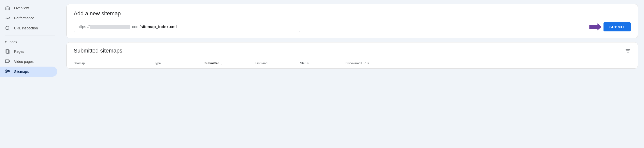  Describe the element at coordinates (221, 63) in the screenshot. I see `sort-arrow-icon: ↓` at that location.